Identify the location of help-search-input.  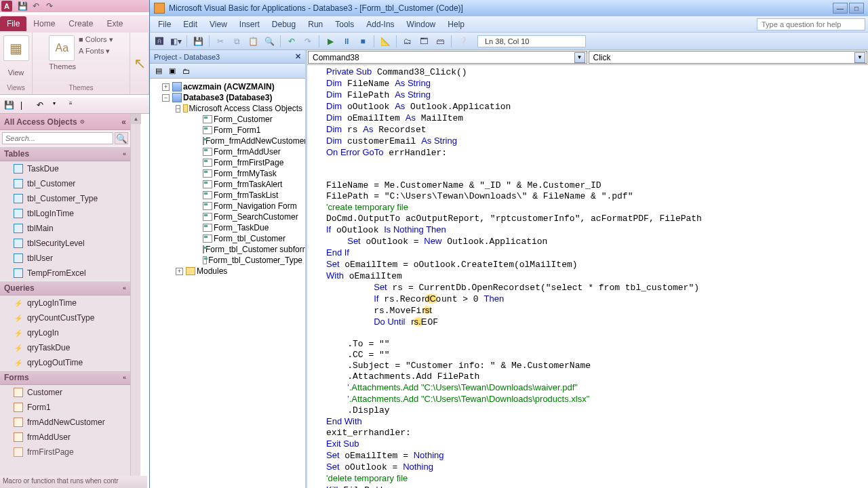
(811, 24).